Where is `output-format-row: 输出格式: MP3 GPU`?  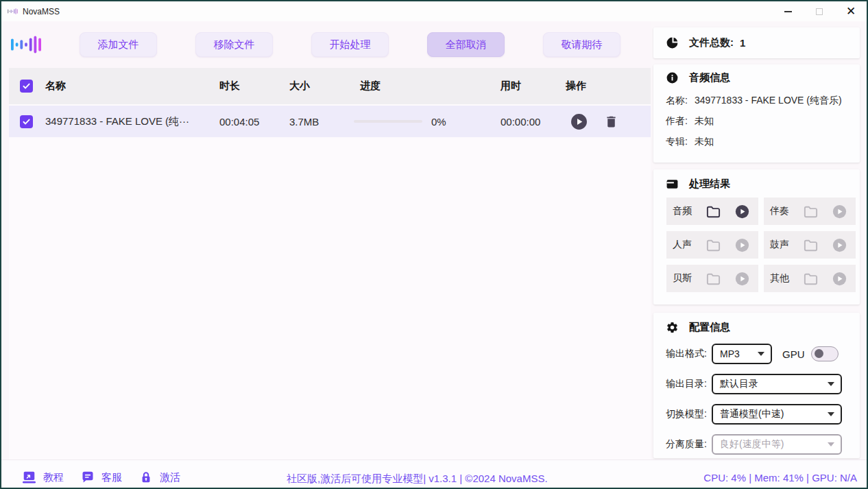 output-format-row: 输出格式: MP3 GPU is located at coordinates (757, 354).